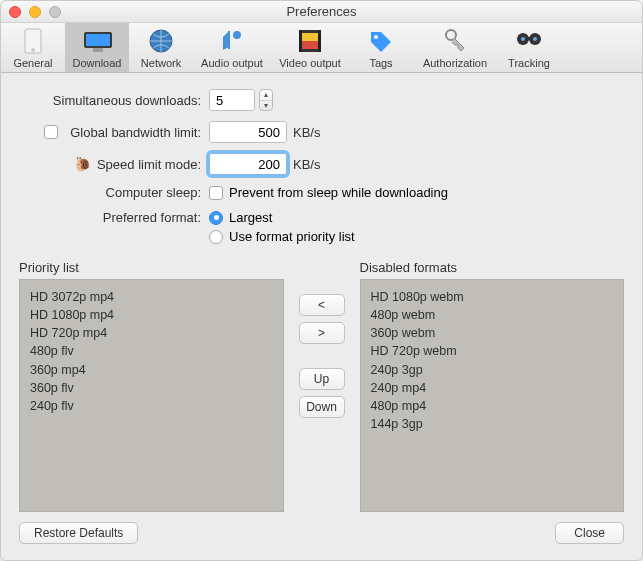 This screenshot has width=643, height=561. I want to click on list-item: HD 1080p webm, so click(492, 297).